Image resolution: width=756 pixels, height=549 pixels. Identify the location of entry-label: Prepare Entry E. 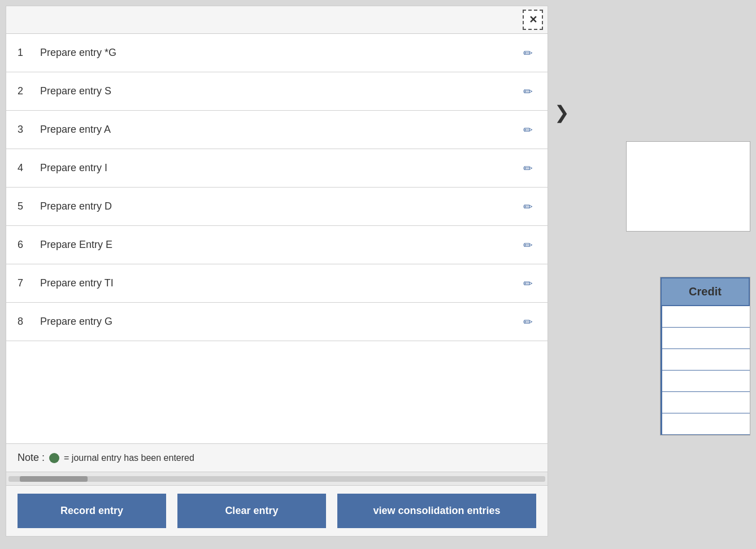
(280, 245).